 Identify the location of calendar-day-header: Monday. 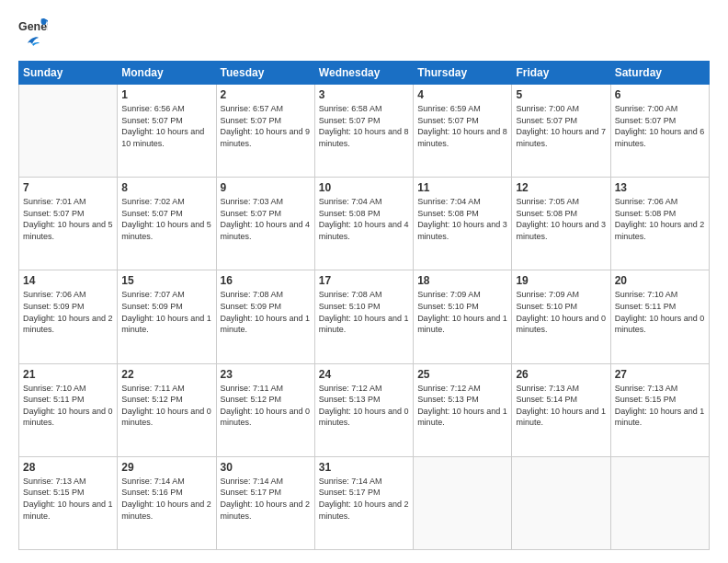
(167, 74).